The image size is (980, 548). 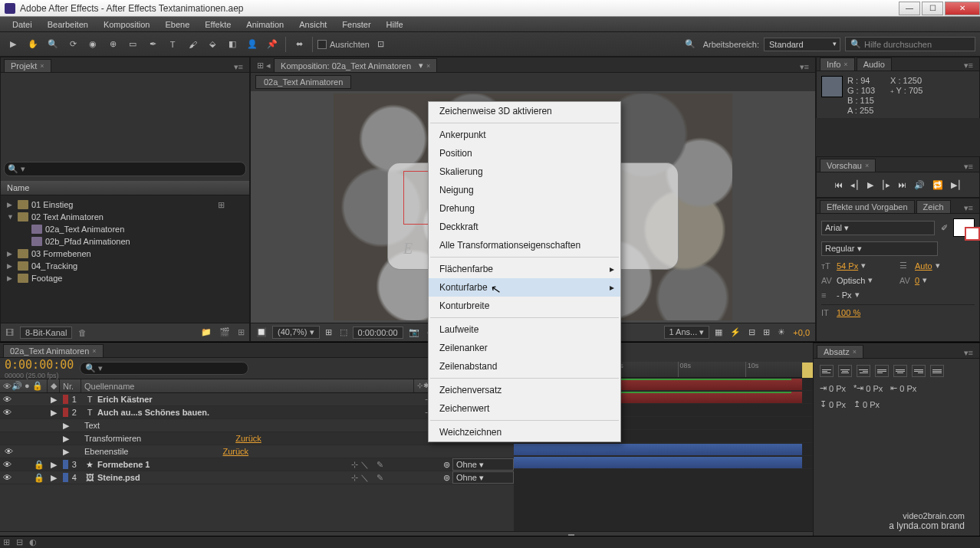 What do you see at coordinates (719, 333) in the screenshot?
I see `pixel-aspect-icon: ▦` at bounding box center [719, 333].